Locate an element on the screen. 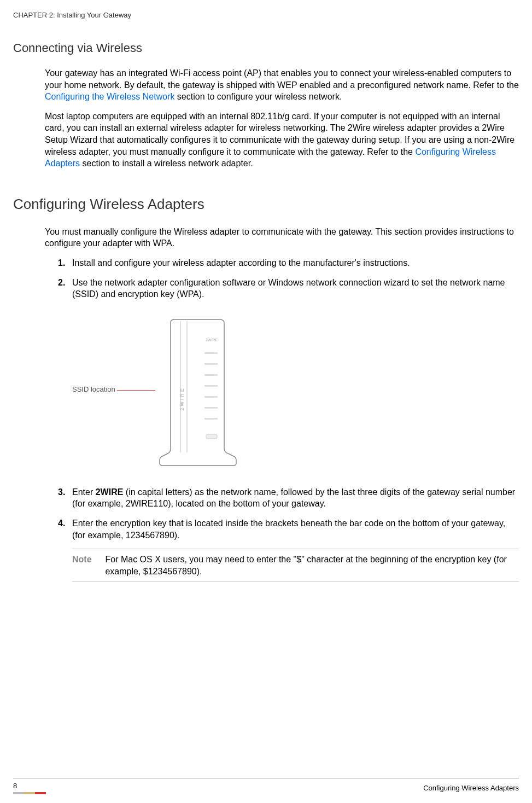 This screenshot has height=803, width=532. list-item: 4. Enter the encryption key that is loca… is located at coordinates (289, 529).